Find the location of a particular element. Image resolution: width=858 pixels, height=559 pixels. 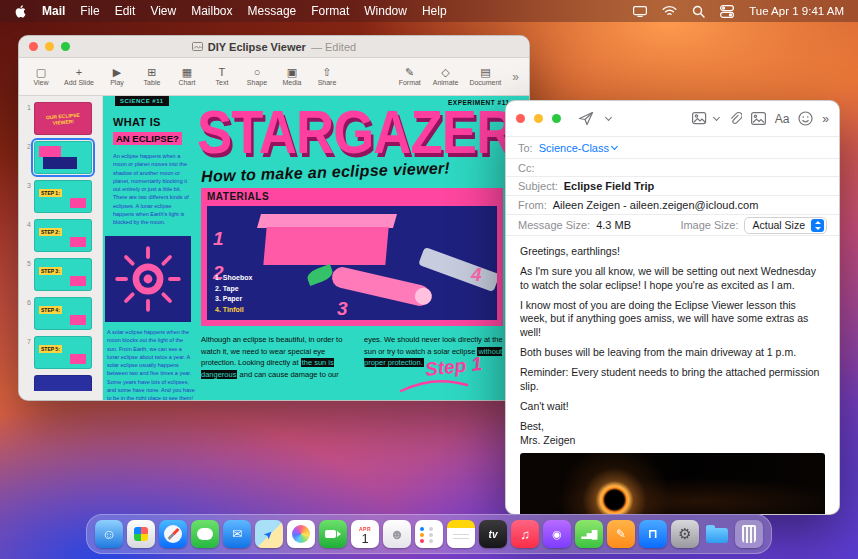

wifi-icon is located at coordinates (670, 11).